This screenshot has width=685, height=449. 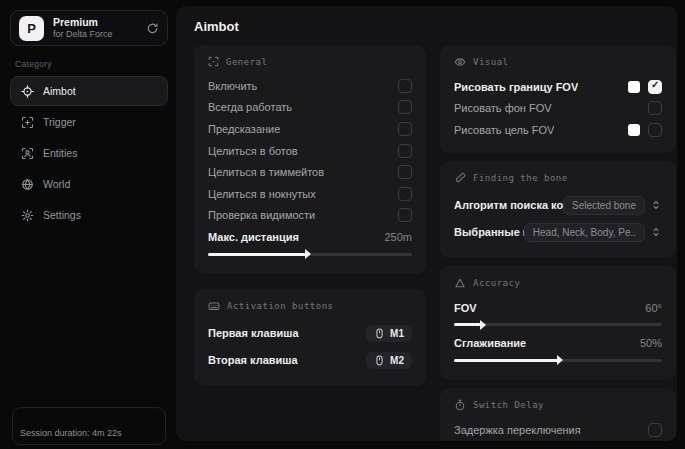 What do you see at coordinates (28, 216) in the screenshot?
I see `gear-icon` at bounding box center [28, 216].